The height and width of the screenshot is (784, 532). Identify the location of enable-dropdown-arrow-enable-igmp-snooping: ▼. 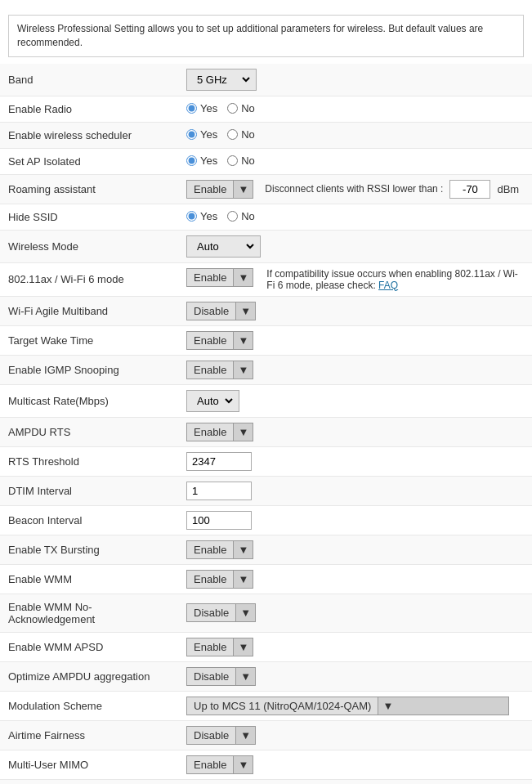
(243, 370).